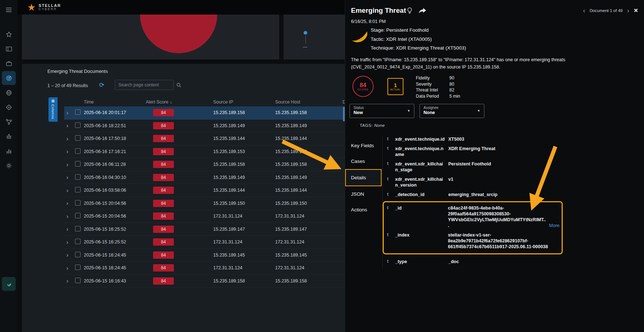  What do you see at coordinates (204, 268) in the screenshot?
I see `table-row: › 2025-06-15 16:24:45 84 172.31.31.124 1…` at bounding box center [204, 268].